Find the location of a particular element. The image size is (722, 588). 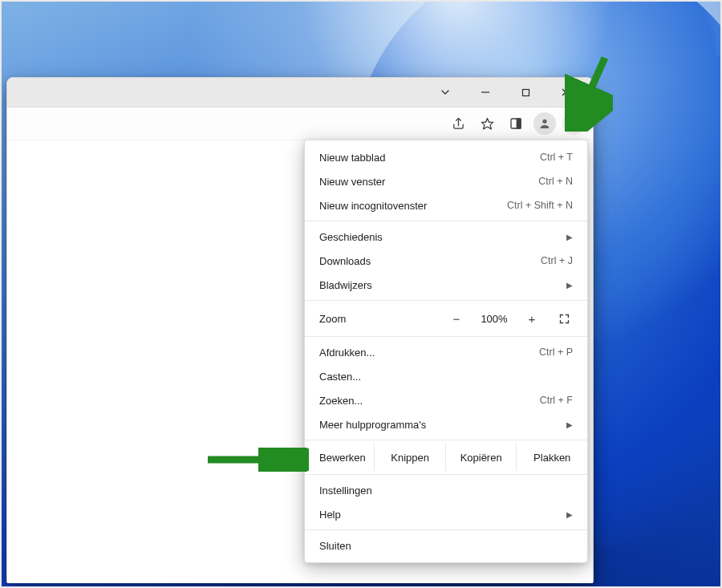

menu-item-zoom: Zoom − 100% + is located at coordinates (446, 318).